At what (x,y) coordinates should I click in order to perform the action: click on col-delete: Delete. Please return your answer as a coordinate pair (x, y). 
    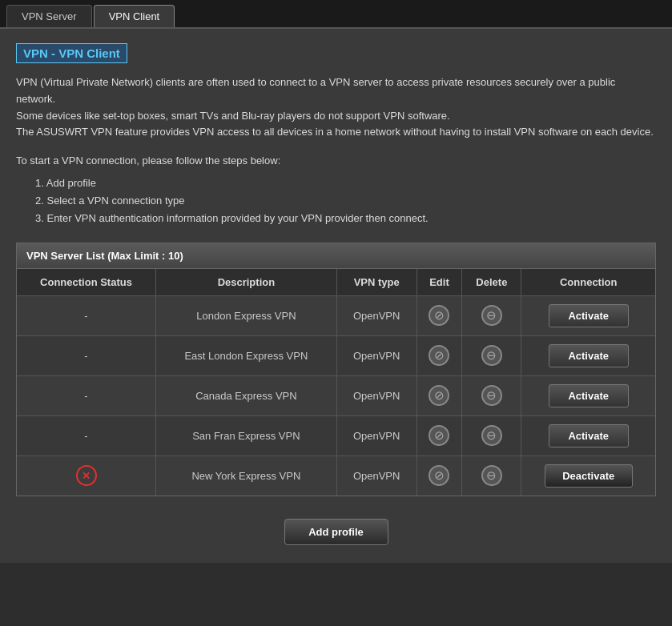
    Looking at the image, I should click on (492, 283).